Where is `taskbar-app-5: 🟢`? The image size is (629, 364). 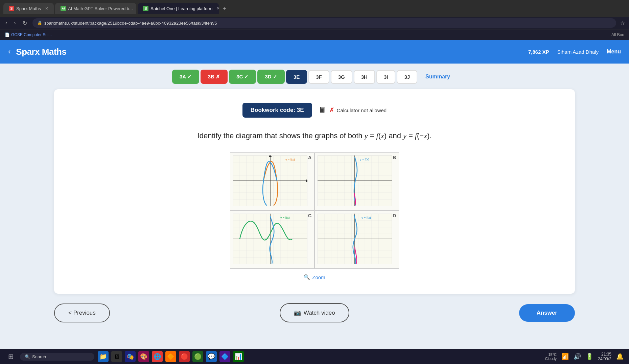 taskbar-app-5: 🟢 is located at coordinates (198, 357).